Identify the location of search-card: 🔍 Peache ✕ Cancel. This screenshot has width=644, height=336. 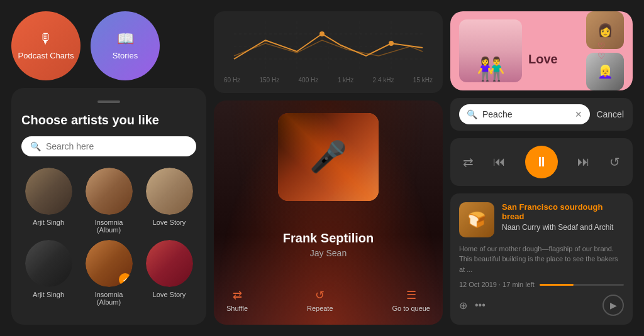
(541, 114).